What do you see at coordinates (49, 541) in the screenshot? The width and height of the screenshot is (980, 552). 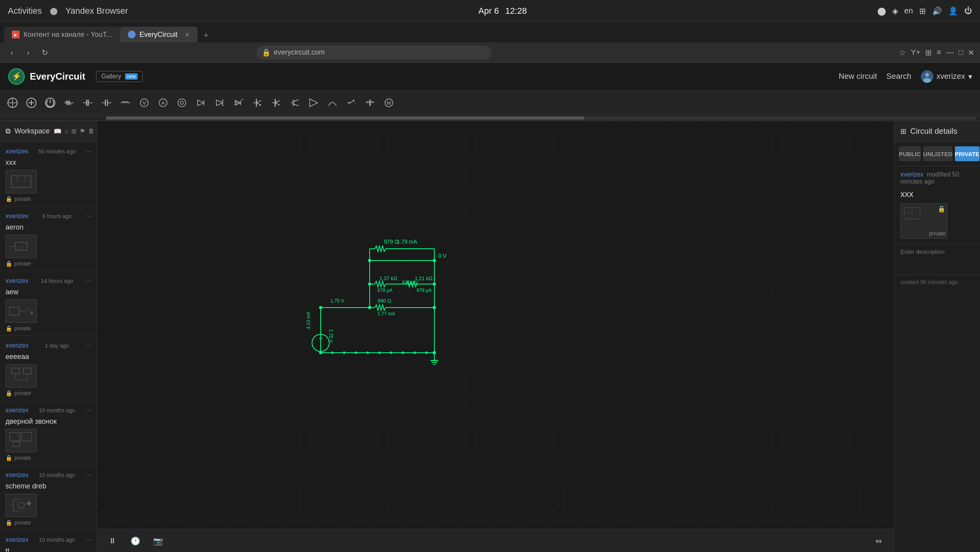 I see `circuit-item-6: xverizex 10 months ago ··· tt 🔒 private` at bounding box center [49, 541].